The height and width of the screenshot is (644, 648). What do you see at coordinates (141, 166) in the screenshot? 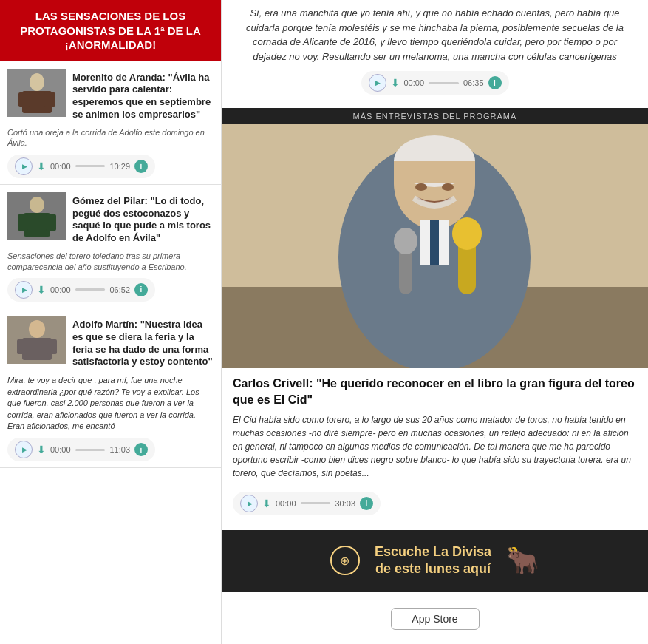
I see `morenito-info-button: i` at bounding box center [141, 166].